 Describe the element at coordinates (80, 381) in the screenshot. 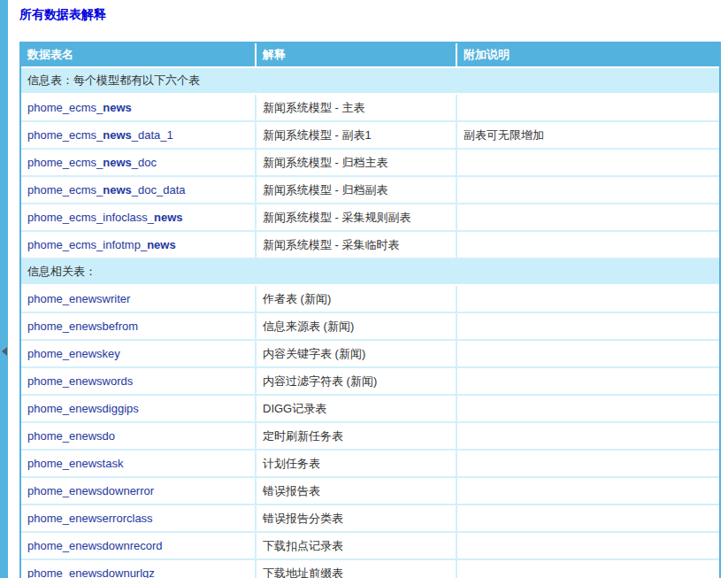

I see `table-name-text: phome_enewswords` at that location.